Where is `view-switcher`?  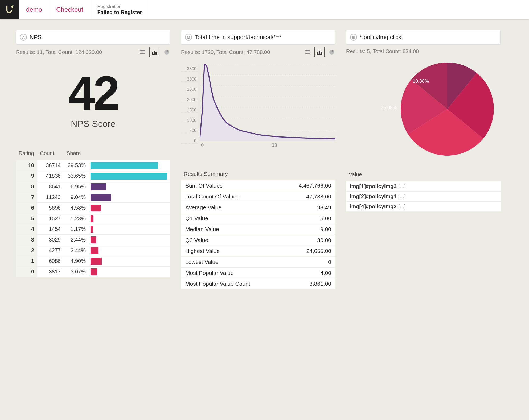 view-switcher is located at coordinates (154, 52).